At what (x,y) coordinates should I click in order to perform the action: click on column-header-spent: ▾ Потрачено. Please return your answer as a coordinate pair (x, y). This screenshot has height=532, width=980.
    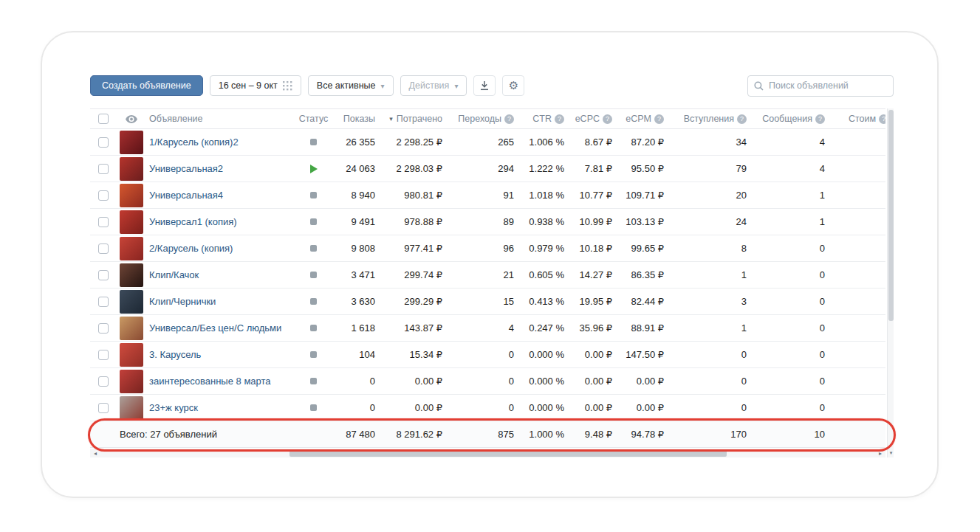
    Looking at the image, I should click on (414, 119).